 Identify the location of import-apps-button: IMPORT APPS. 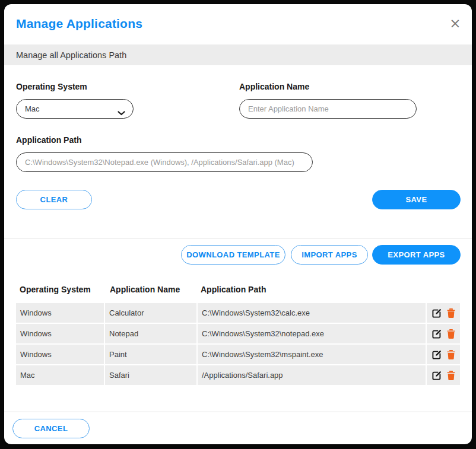
(329, 255).